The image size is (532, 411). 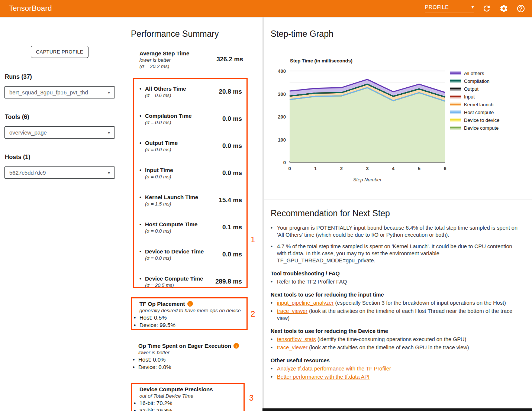 I want to click on tools-selected-value: overview_page, so click(x=28, y=132).